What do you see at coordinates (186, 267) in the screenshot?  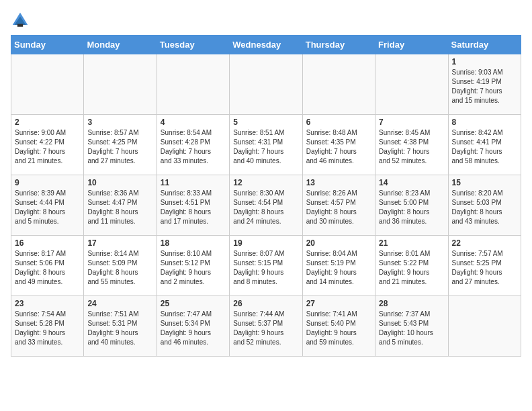 I see `day-info: Sunrise: 8:10 AM Sunset: 5:12 PM Dayligh…` at bounding box center [186, 267].